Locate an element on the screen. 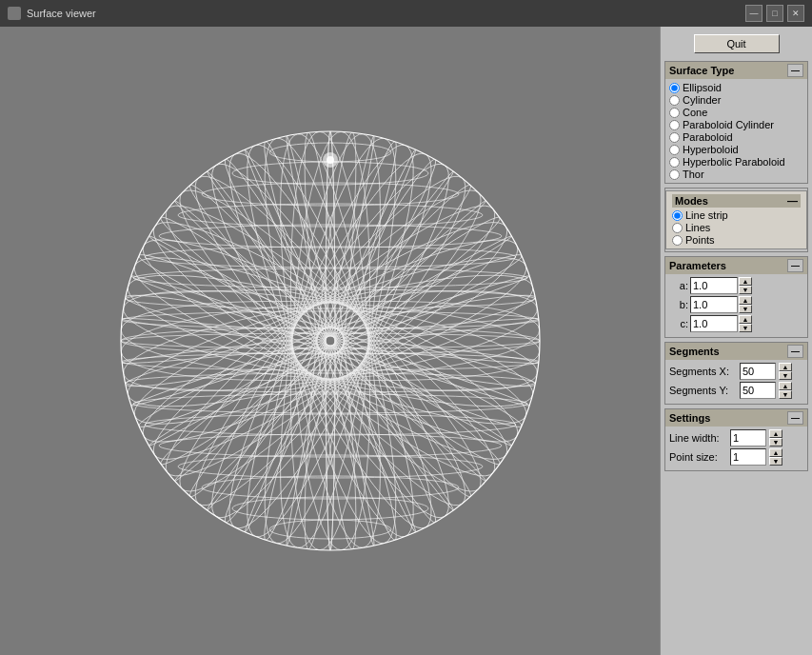  seg-y-row: Segments Y: ▲ ▼ is located at coordinates (737, 390).